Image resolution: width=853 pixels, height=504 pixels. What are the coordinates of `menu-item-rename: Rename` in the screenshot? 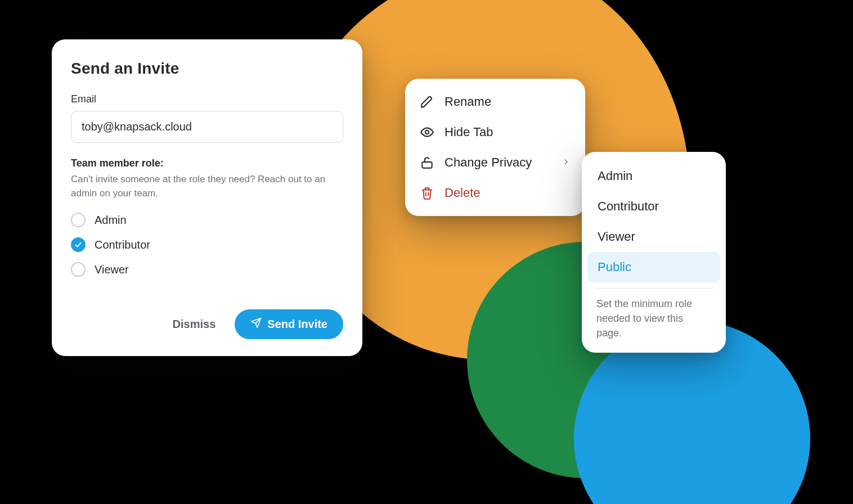 It's located at (495, 102).